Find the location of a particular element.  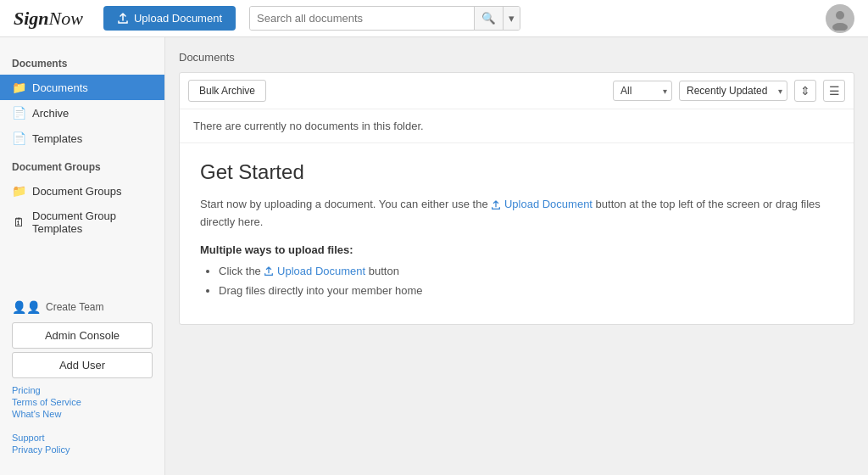

upload-method-button: Click the Upload Document button is located at coordinates (526, 271).